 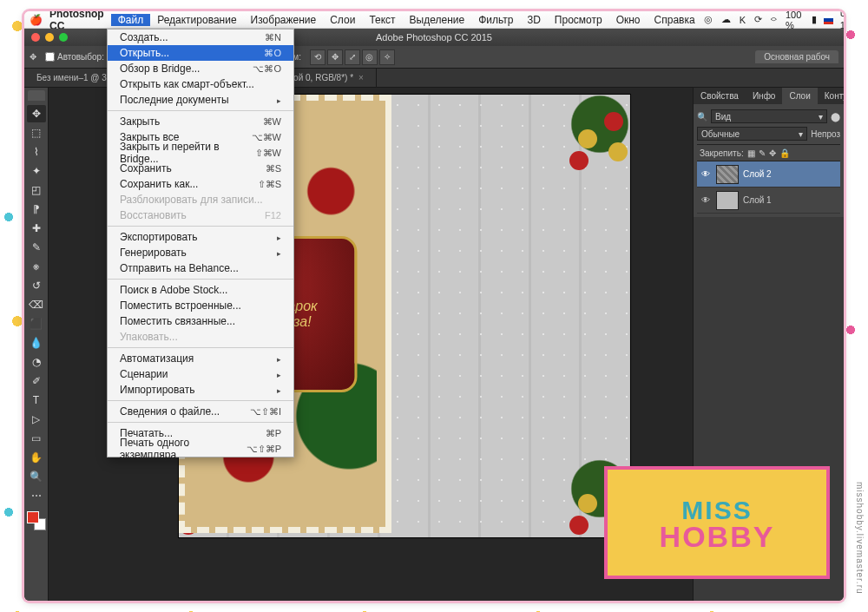 I want to click on menu-item: Печать одного экземпляра⌥⇧⌘P, so click(x=201, y=449).